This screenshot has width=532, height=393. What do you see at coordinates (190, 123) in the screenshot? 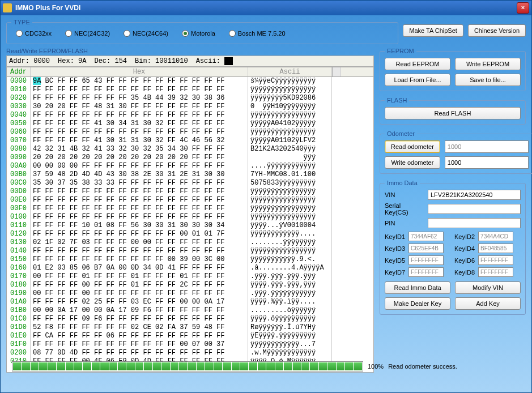
I see `hex-row: 0050FF FF FF FF FF 41 30 34 31 30 32 FF …` at bounding box center [190, 123].